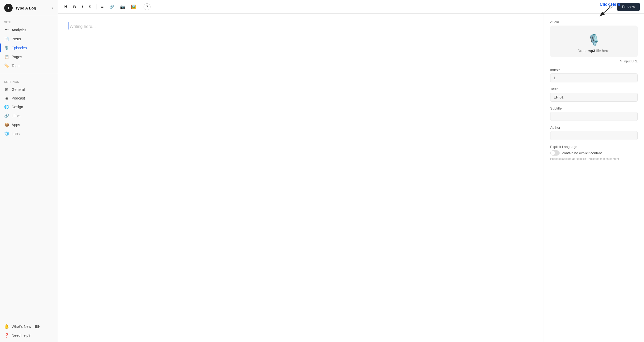 The height and width of the screenshot is (342, 644). What do you see at coordinates (594, 114) in the screenshot?
I see `subtitle-field: Subtitle` at bounding box center [594, 114].